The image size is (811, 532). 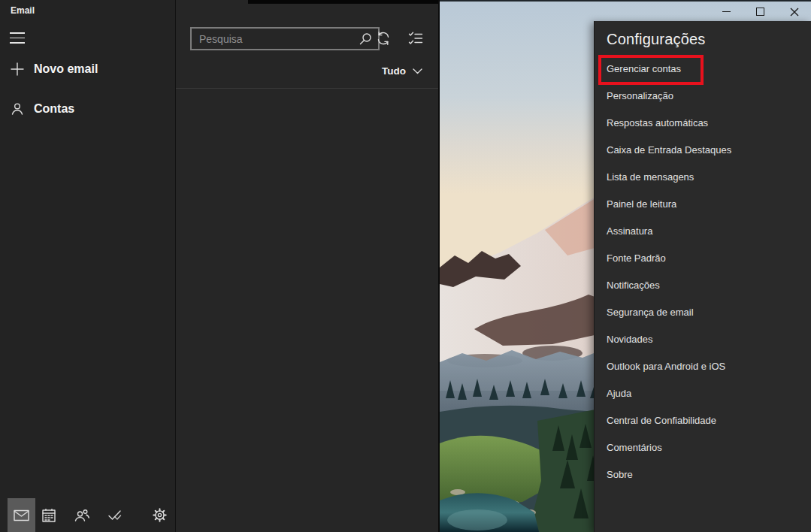 What do you see at coordinates (761, 12) in the screenshot?
I see `maximize-icon` at bounding box center [761, 12].